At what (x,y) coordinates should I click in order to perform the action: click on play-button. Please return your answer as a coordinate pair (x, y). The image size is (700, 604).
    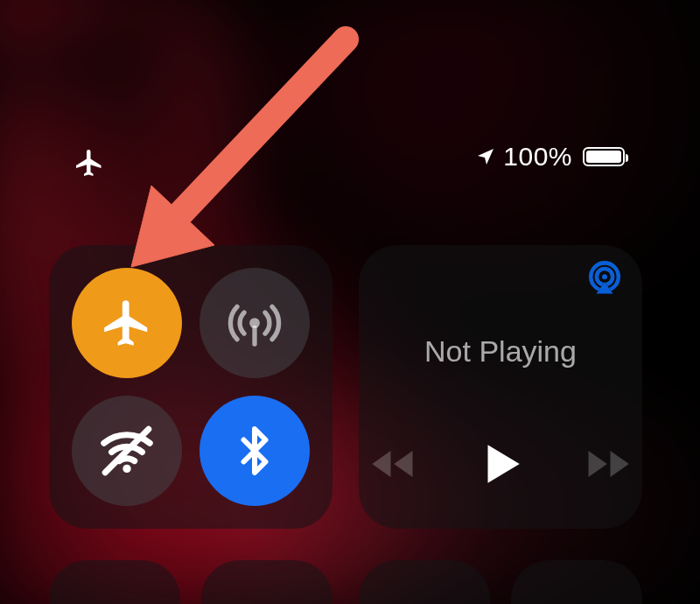
    Looking at the image, I should click on (500, 464).